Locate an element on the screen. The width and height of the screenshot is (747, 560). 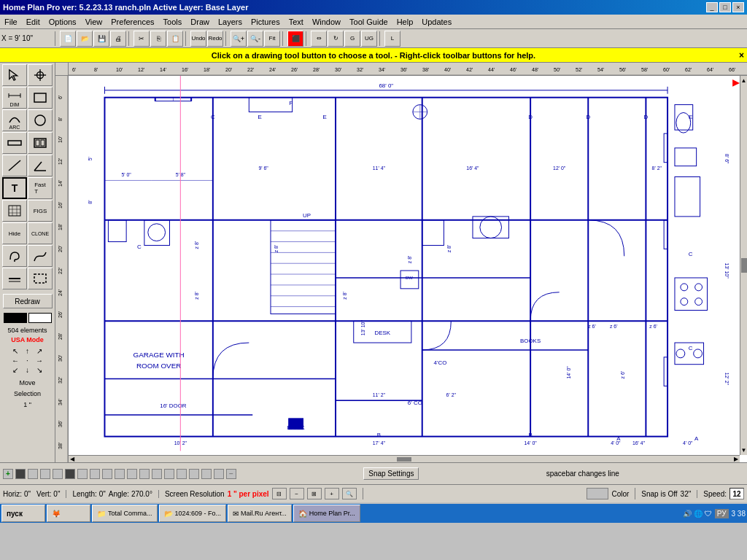
move-up: ↑ is located at coordinates (28, 351).